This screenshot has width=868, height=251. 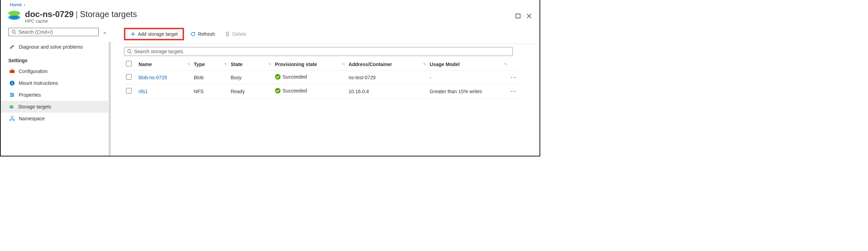 What do you see at coordinates (322, 78) in the screenshot?
I see `storage-targets-table: Name↑↓ Type↑↓ State↑↓ Provisioning state…` at bounding box center [322, 78].